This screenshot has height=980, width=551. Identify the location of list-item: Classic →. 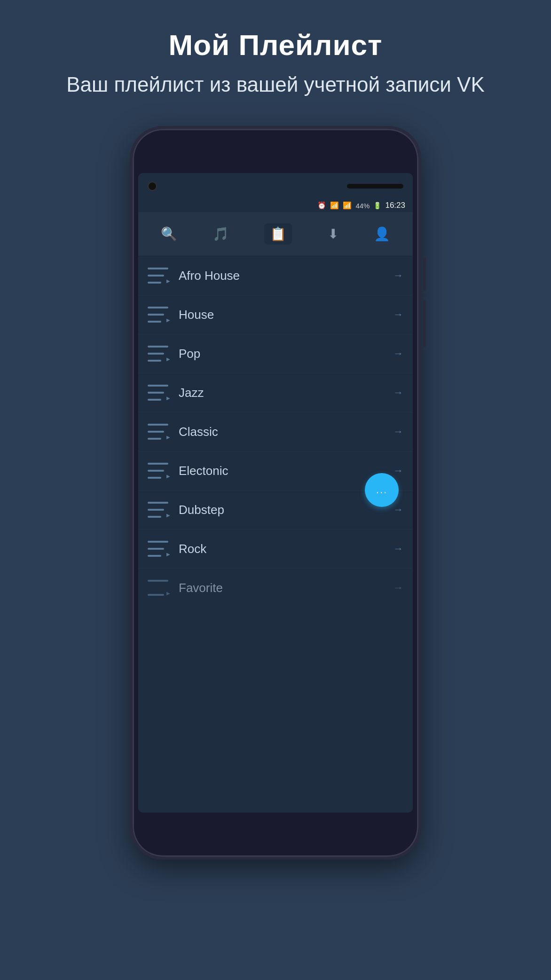
(276, 432).